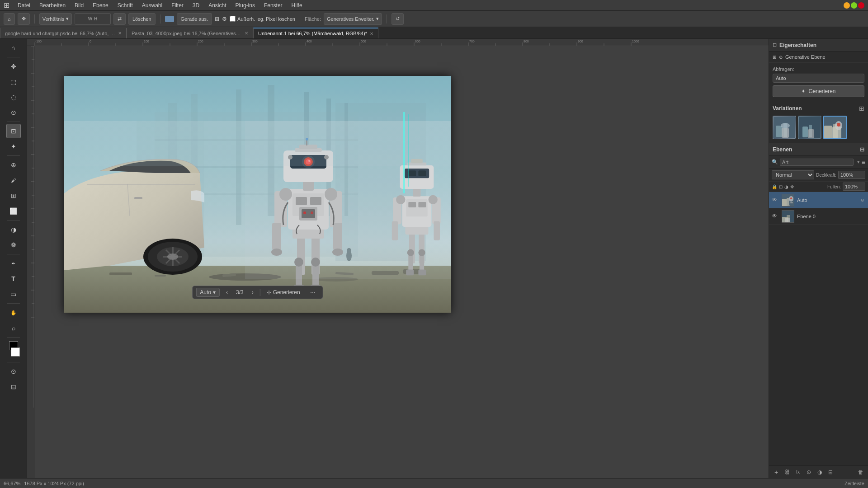 Image resolution: width=868 pixels, height=488 pixels. Describe the element at coordinates (372, 33) in the screenshot. I see `tab-2-close: ✕` at that location.